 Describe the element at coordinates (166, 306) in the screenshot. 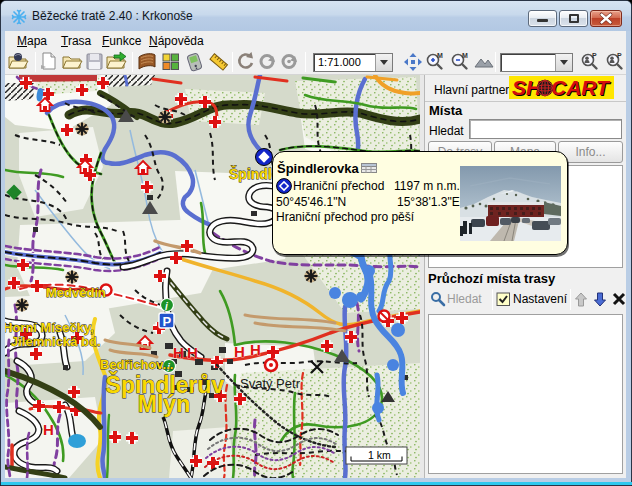

I see `svg-text: i` at that location.